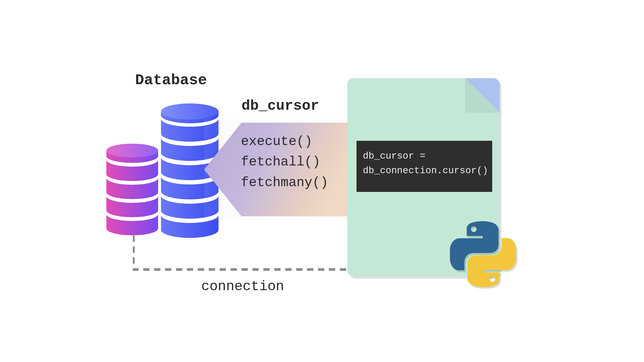  I want to click on connection-line, so click(246, 257).